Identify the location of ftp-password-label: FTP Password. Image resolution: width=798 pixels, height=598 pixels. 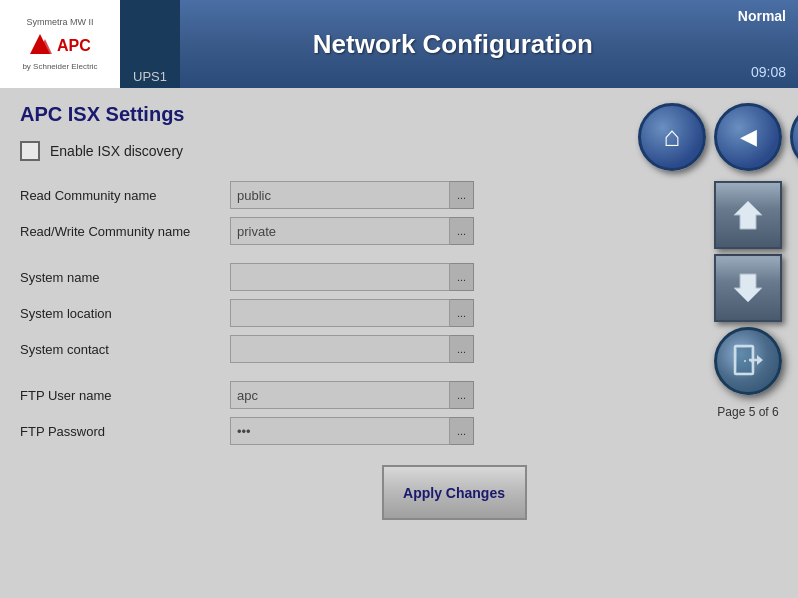
(125, 432).